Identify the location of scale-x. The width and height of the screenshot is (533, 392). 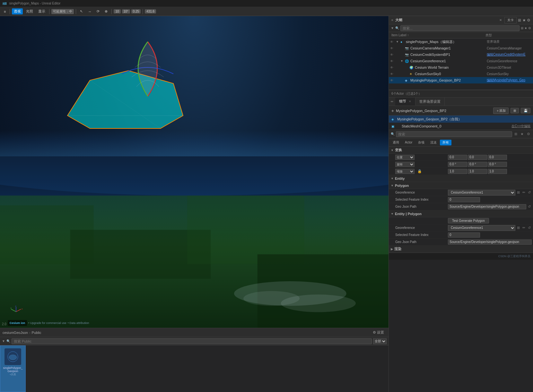
(458, 171).